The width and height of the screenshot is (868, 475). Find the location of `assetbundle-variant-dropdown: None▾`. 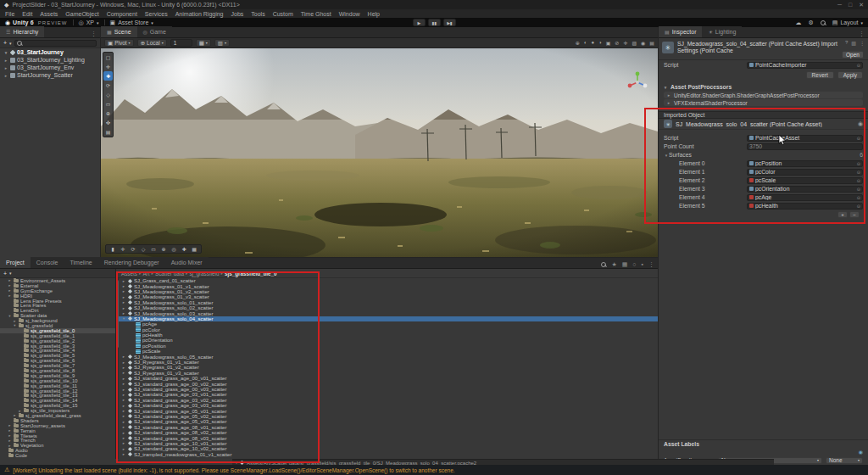

assetbundle-variant-dropdown: None▾ is located at coordinates (844, 461).